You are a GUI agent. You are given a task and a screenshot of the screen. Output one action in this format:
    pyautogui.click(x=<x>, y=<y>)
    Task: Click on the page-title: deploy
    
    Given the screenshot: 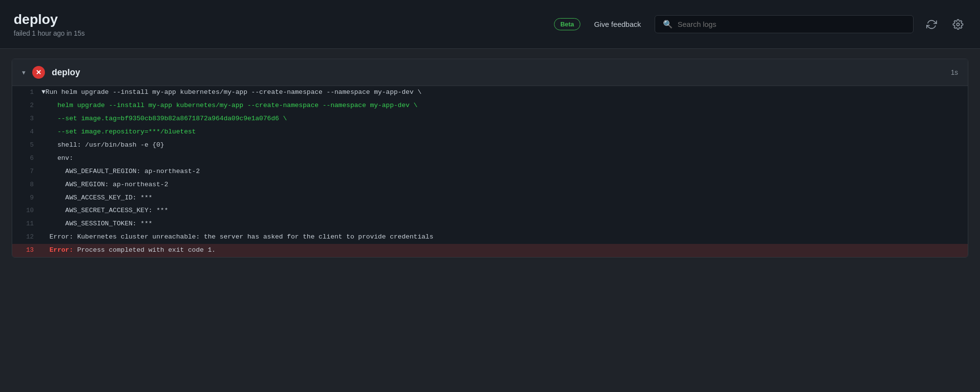 What is the action you would take?
    pyautogui.click(x=49, y=20)
    